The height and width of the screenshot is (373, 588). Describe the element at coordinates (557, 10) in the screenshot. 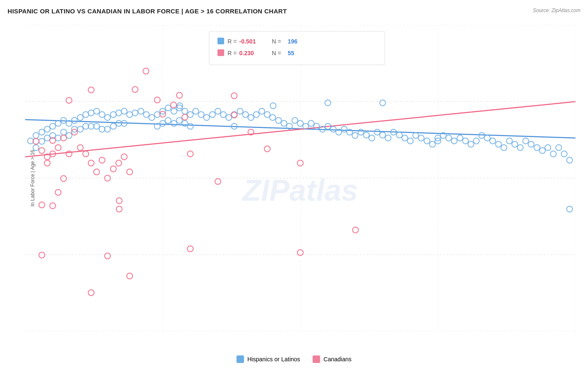

I see `source-label: Source: ZipAtlas.com` at that location.